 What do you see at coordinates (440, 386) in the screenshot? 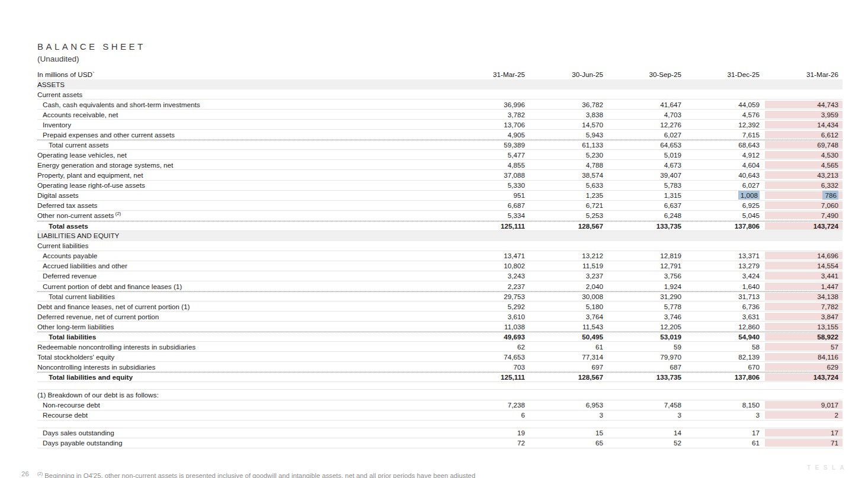
I see `spacer-row` at bounding box center [440, 386].